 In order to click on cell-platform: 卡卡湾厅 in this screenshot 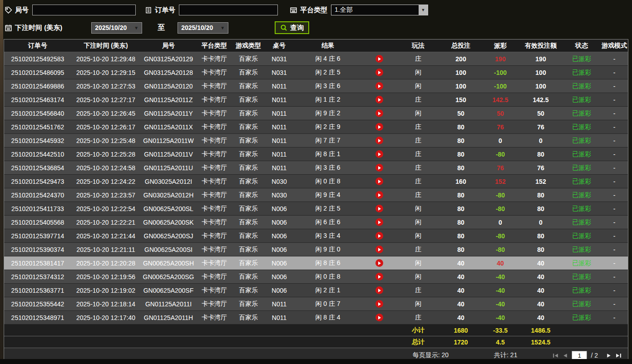, I will do `click(214, 209)`.